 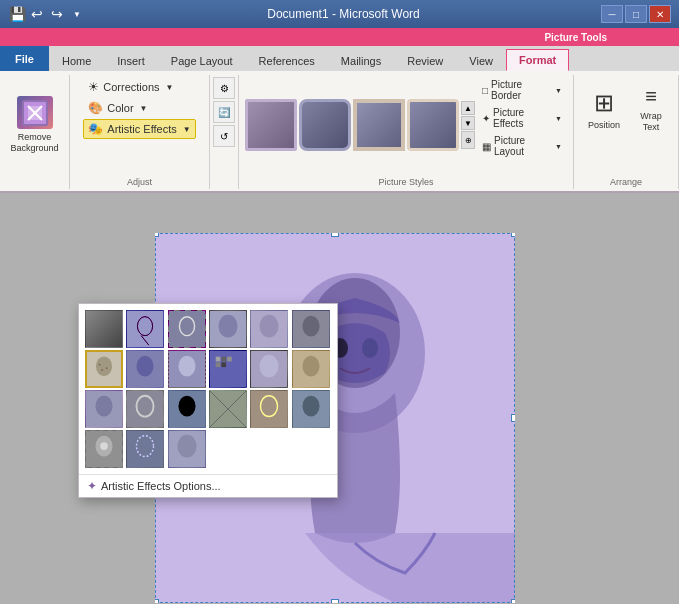 I want to click on gallery-more-arrow: ⊕, so click(x=468, y=140).